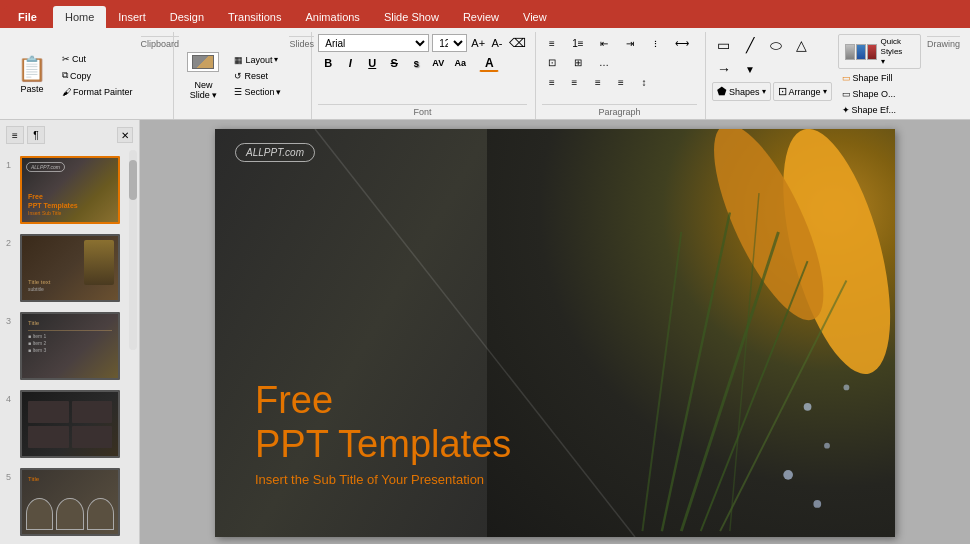 This screenshot has height=544, width=970. Describe the element at coordinates (438, 63) in the screenshot. I see `char-spacing-button: AV` at that location.